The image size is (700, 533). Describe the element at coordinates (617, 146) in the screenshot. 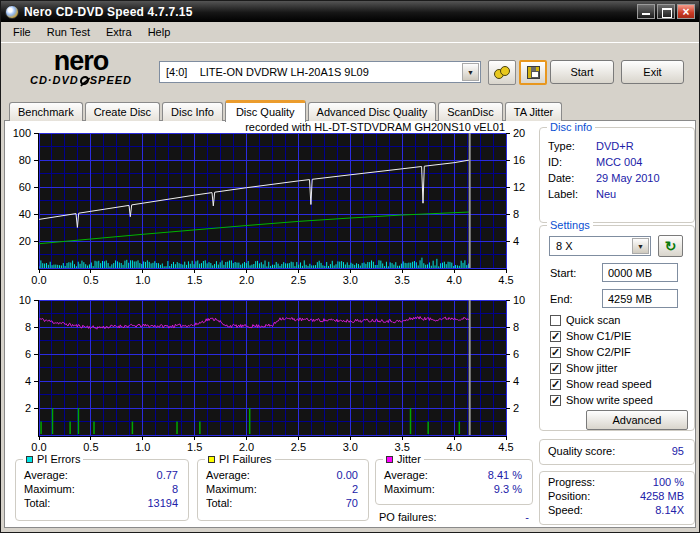

I see `disc-type-row: Type:DVD+R` at that location.